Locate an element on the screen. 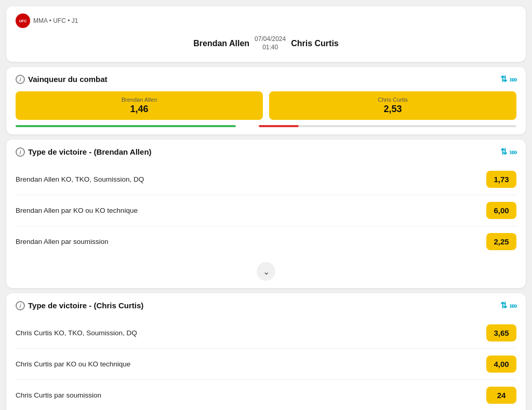 This screenshot has width=532, height=410. match-date: 07/04/2024 is located at coordinates (270, 39).